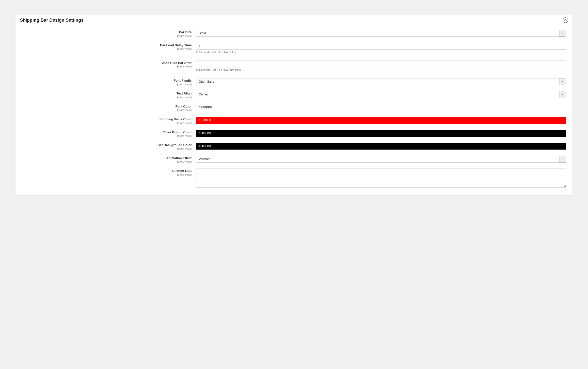 The image size is (588, 369). What do you see at coordinates (378, 159) in the screenshot?
I see `select-display: Vanishin` at bounding box center [378, 159].